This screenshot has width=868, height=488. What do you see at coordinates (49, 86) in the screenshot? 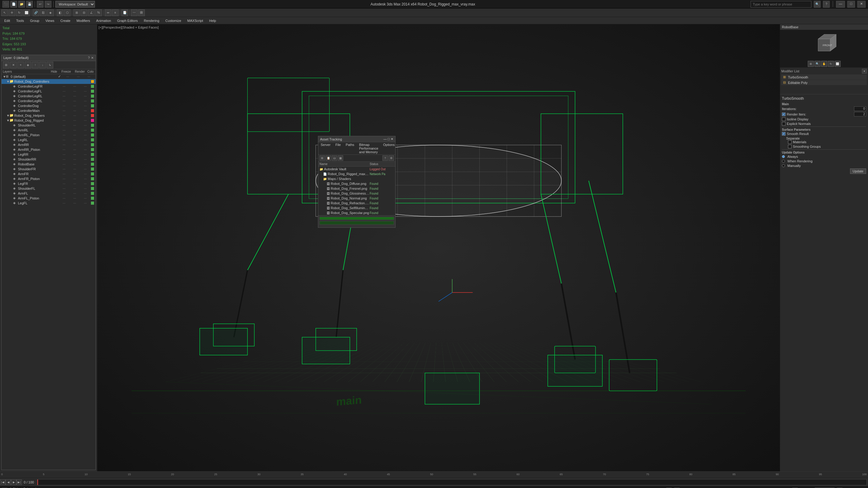
I see `layer-row-controllerlegfr: ◈ControllerLegFR---------` at bounding box center [49, 86].